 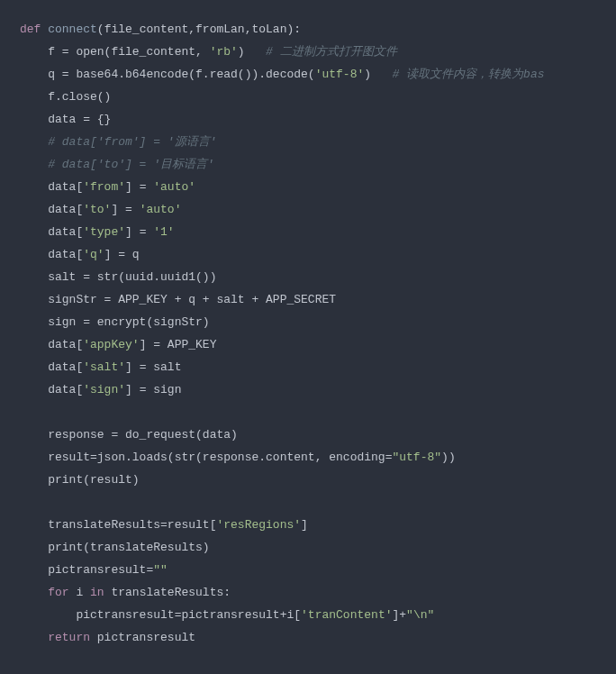 I want to click on string-newline: "\n", so click(x=420, y=615).